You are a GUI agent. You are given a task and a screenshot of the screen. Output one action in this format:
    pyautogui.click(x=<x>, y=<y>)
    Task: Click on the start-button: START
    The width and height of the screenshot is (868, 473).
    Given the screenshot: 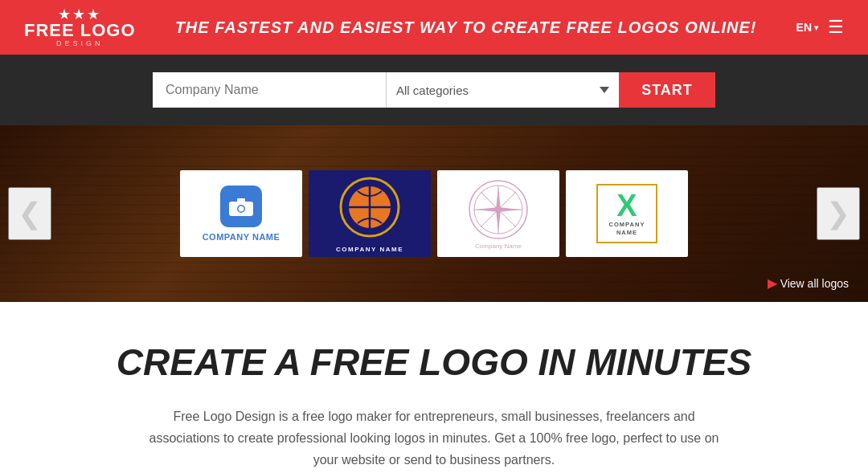 What is the action you would take?
    pyautogui.click(x=667, y=90)
    